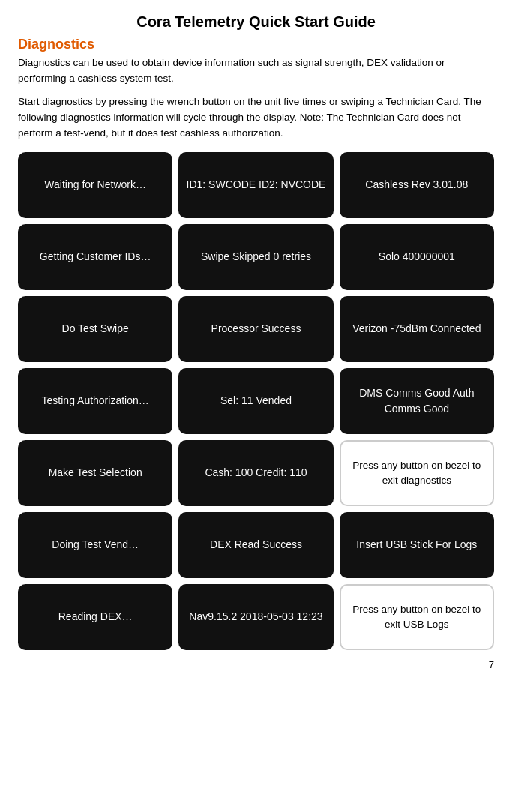 The image size is (512, 812). I want to click on grid-cell-r6-c2: Press any button on bezel to exit USB Lo…, so click(417, 617).